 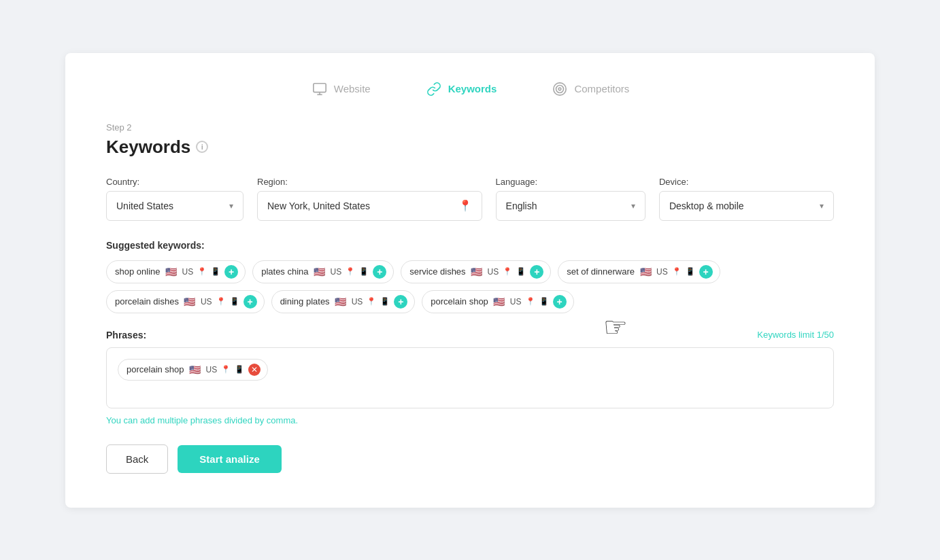 I want to click on keyword-text-1: plates china, so click(x=284, y=272).